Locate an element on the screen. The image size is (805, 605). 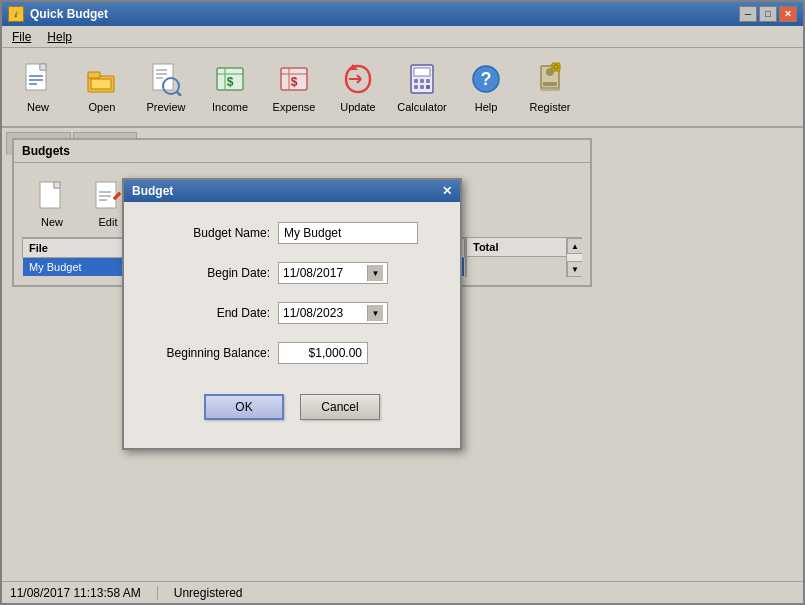
menu-help: Help is located at coordinates (60, 37).